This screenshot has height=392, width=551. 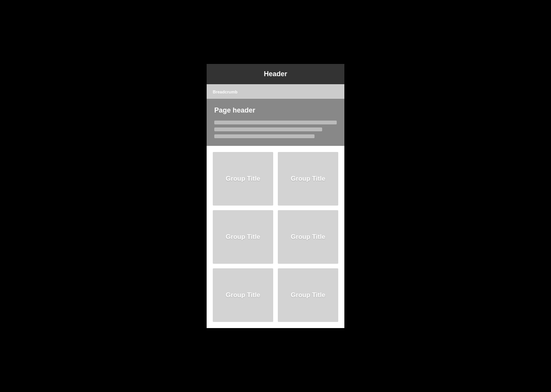 I want to click on page-header-section: Page header, so click(x=276, y=122).